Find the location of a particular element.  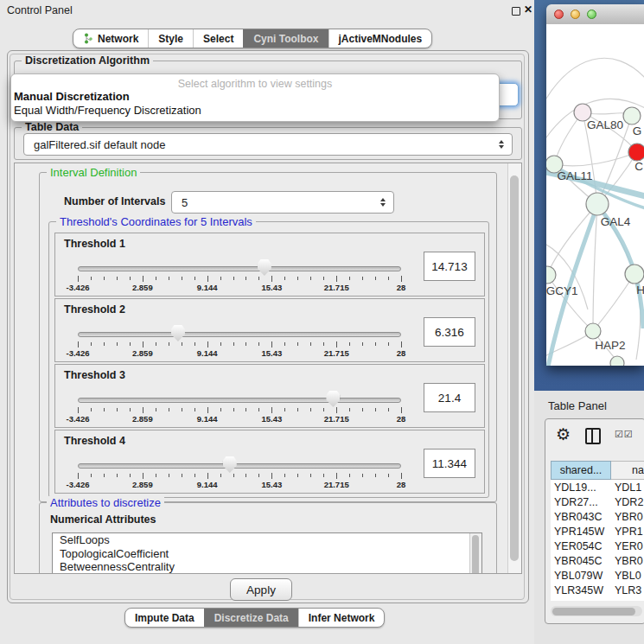

table-row: YPR145WYPR1 is located at coordinates (597, 531).